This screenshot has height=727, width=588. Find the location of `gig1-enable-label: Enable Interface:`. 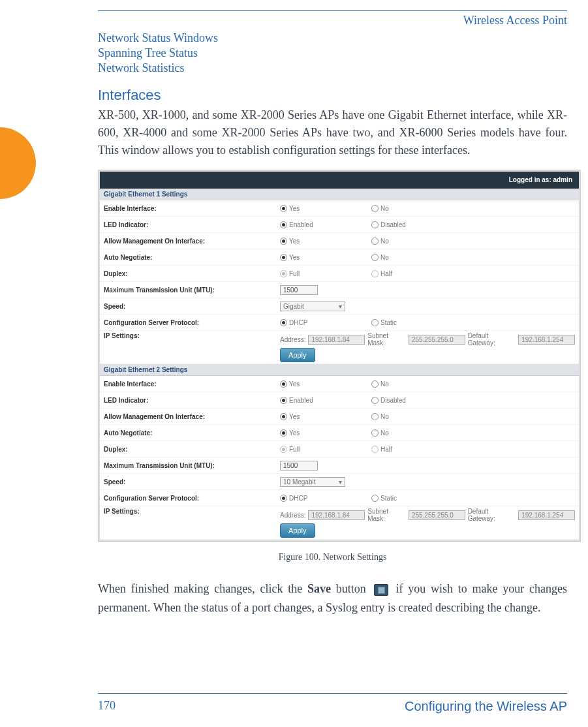

gig1-enable-label: Enable Interface: is located at coordinates (192, 209).